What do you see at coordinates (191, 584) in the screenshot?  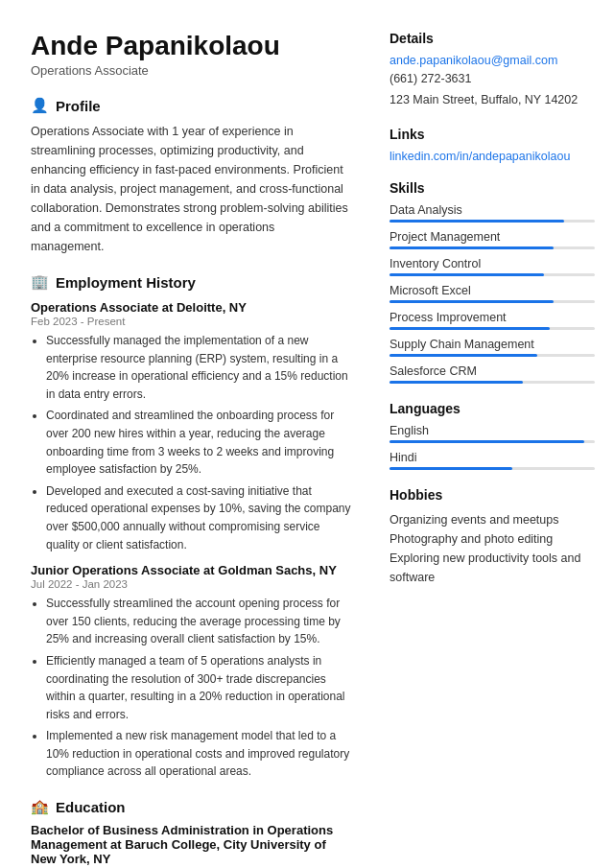 I see `job-date-1: Jul 2022 - Jan 2023` at bounding box center [191, 584].